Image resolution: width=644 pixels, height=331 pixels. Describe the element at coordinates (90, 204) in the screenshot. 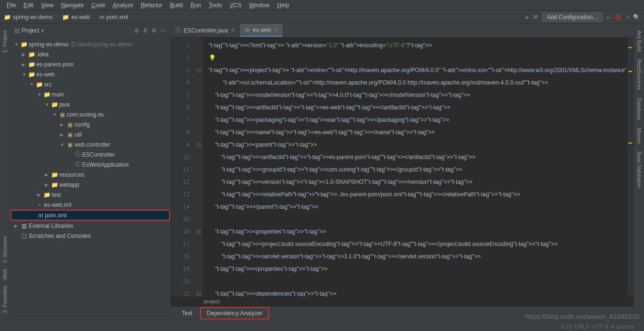

I see `tree-item-es-web-iml: ▫es-web.iml` at that location.